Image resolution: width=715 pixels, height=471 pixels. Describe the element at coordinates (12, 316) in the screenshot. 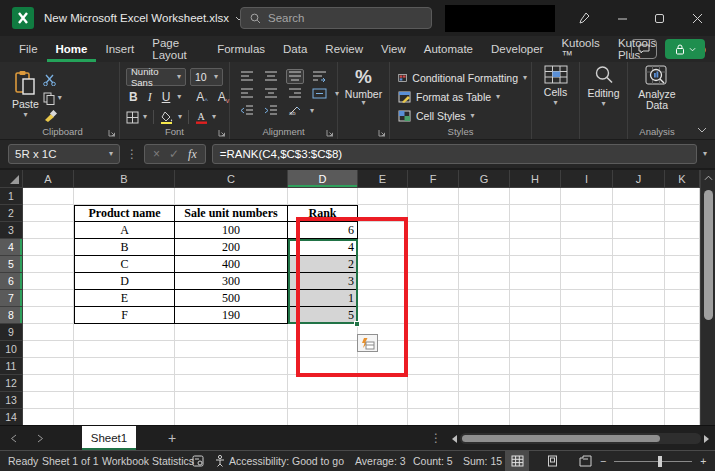

I see `row-header-8: 8` at that location.